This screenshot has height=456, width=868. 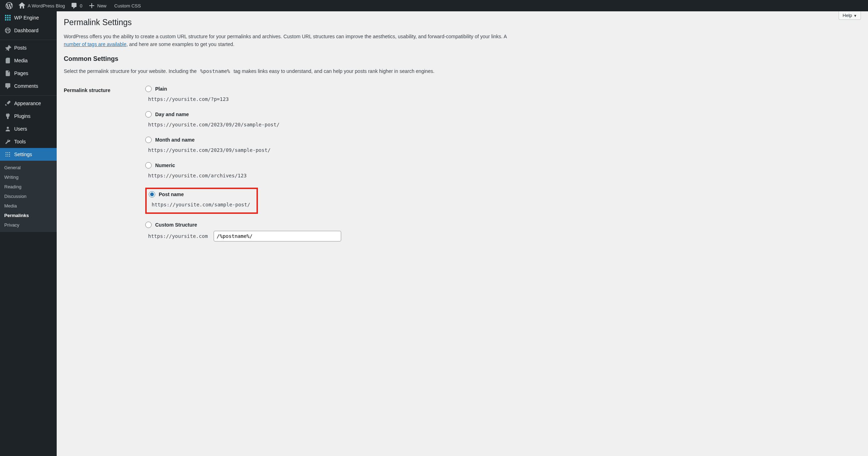 What do you see at coordinates (9, 6) in the screenshot?
I see `wp-logo-menu` at bounding box center [9, 6].